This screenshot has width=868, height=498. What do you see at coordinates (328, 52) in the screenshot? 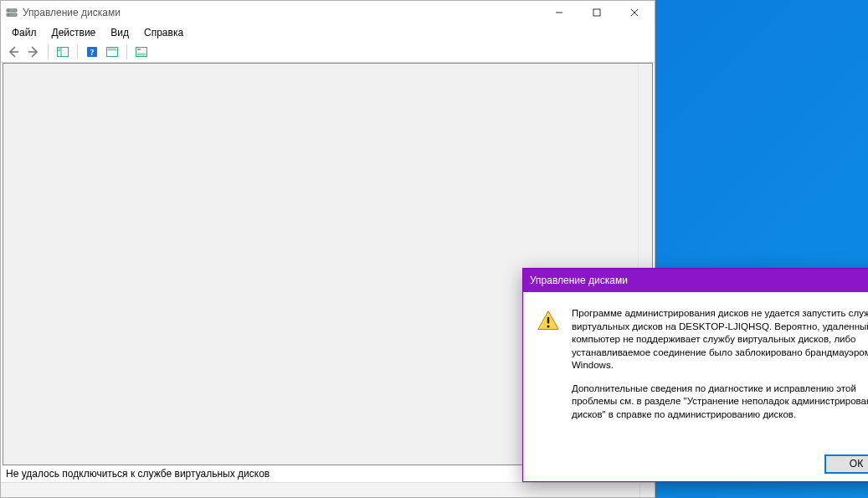
I see `toolbar: ?` at bounding box center [328, 52].